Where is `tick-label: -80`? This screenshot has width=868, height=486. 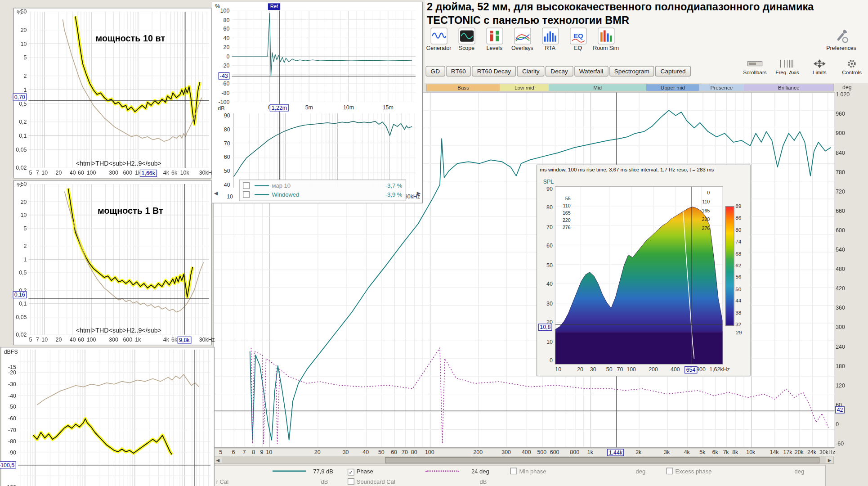
tick-label: -80 is located at coordinates (12, 441).